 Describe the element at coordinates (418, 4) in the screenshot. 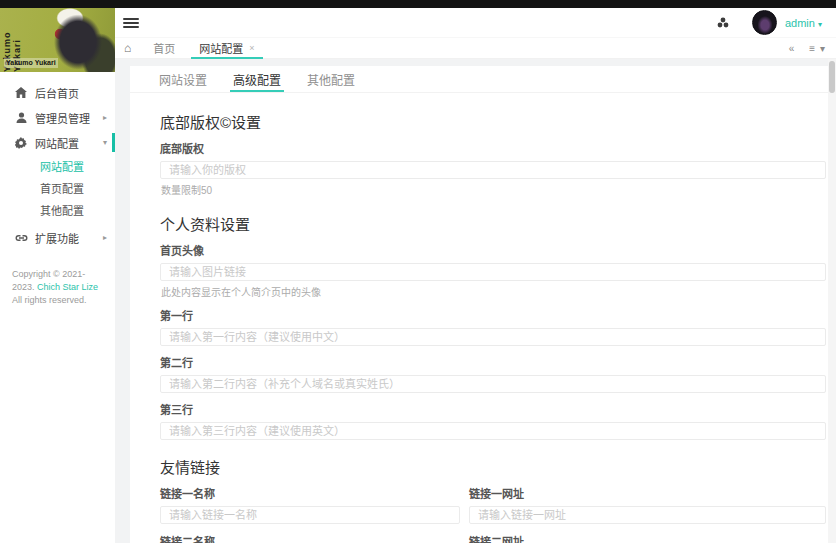

I see `window-top-strip` at that location.